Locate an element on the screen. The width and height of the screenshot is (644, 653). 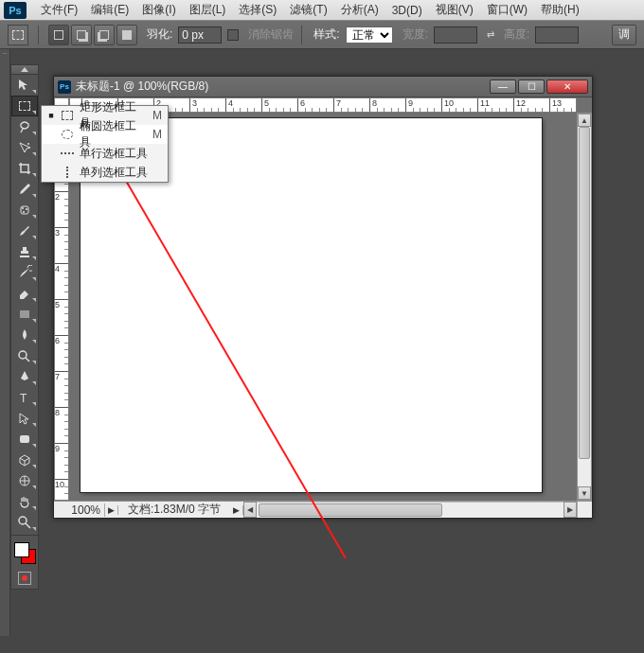
tool-path is located at coordinates (25, 418).